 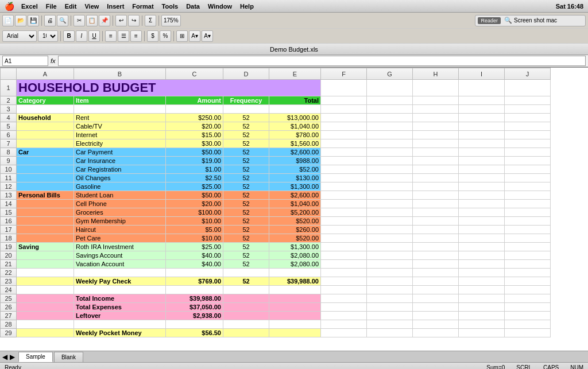 What do you see at coordinates (30, 6) in the screenshot?
I see `menu-excel: Excel` at bounding box center [30, 6].